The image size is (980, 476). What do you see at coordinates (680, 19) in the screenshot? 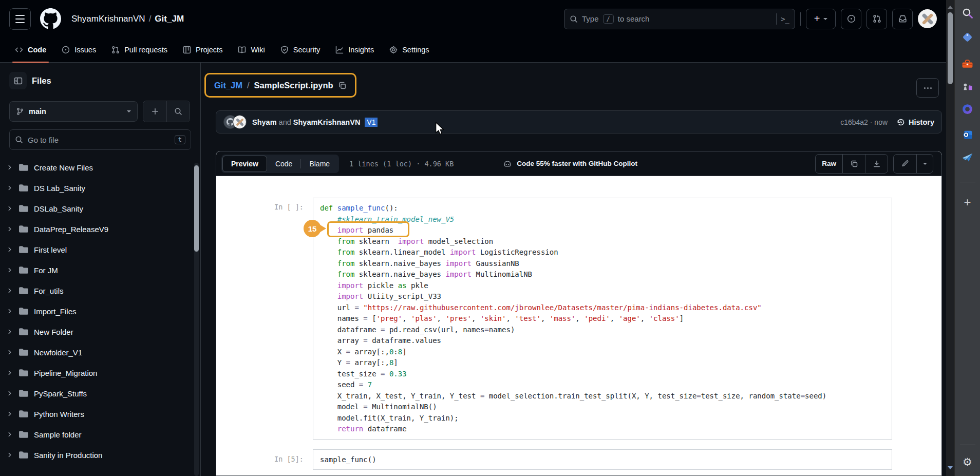
I see `global-search-input: Type / to search >_` at bounding box center [680, 19].